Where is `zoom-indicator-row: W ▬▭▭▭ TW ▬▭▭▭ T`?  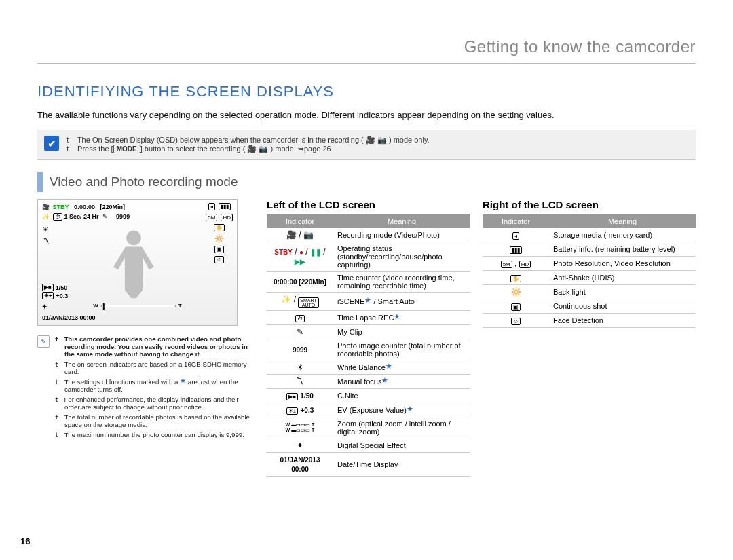 zoom-indicator-row: W ▬▭▭▭ TW ▬▭▭▭ T is located at coordinates (300, 428).